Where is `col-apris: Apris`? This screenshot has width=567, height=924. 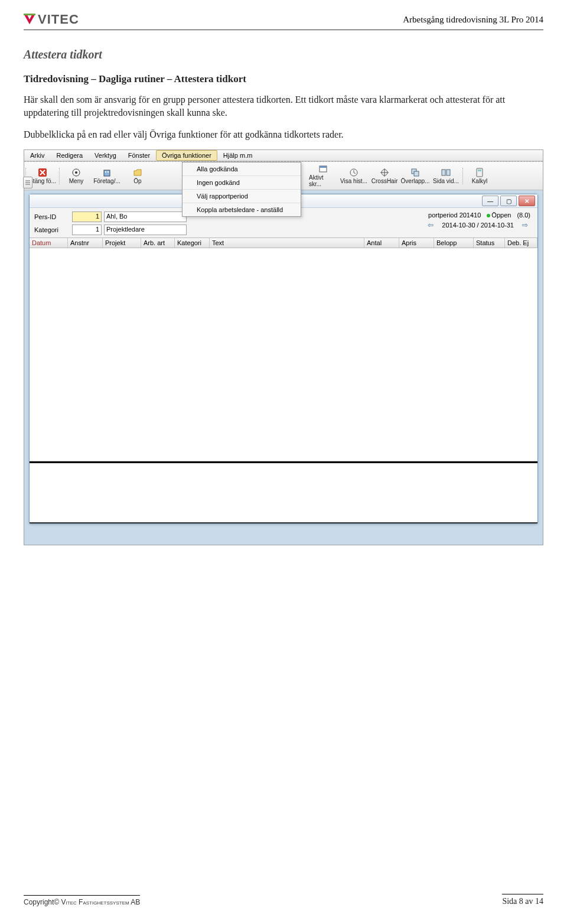 col-apris: Apris is located at coordinates (417, 243).